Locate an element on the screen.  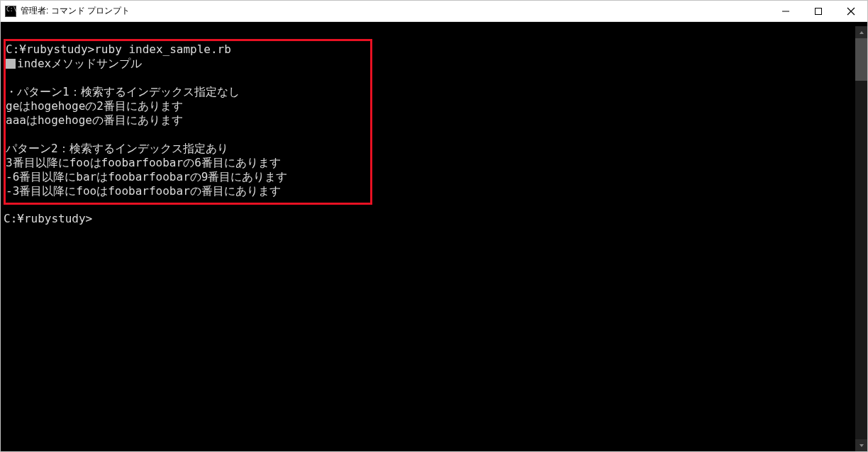
maximize-button is located at coordinates (818, 11).